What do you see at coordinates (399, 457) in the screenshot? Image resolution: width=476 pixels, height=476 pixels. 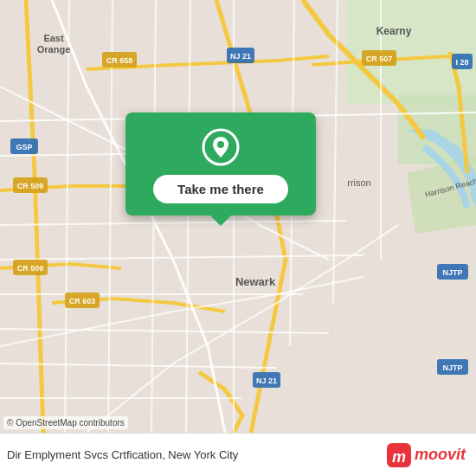 I see `svg-text: m` at bounding box center [399, 457].